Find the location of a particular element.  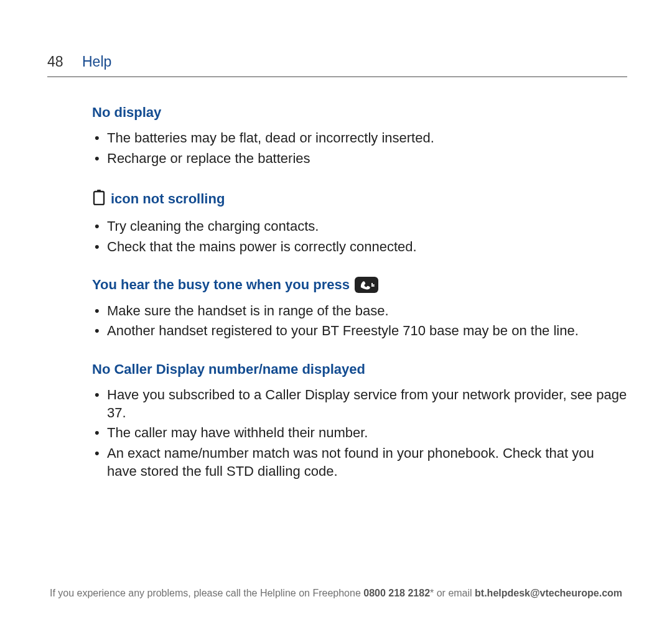

page-header: 48 Help is located at coordinates (337, 65).